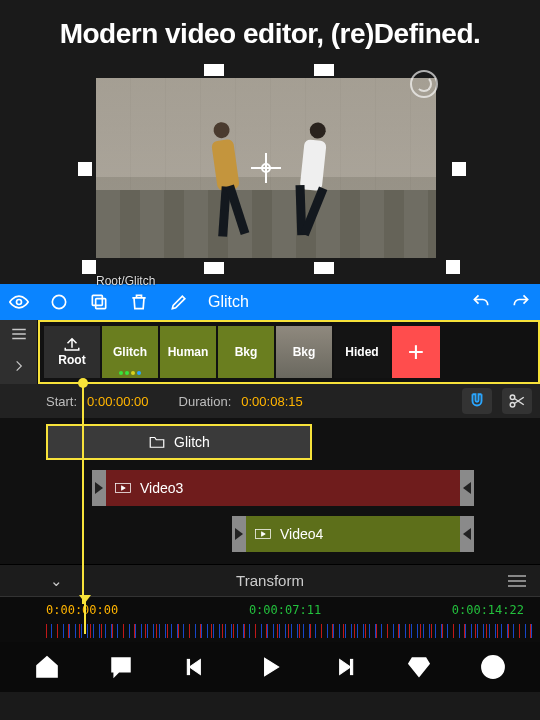  What do you see at coordinates (424, 84) in the screenshot?
I see `rotate-icon` at bounding box center [424, 84].